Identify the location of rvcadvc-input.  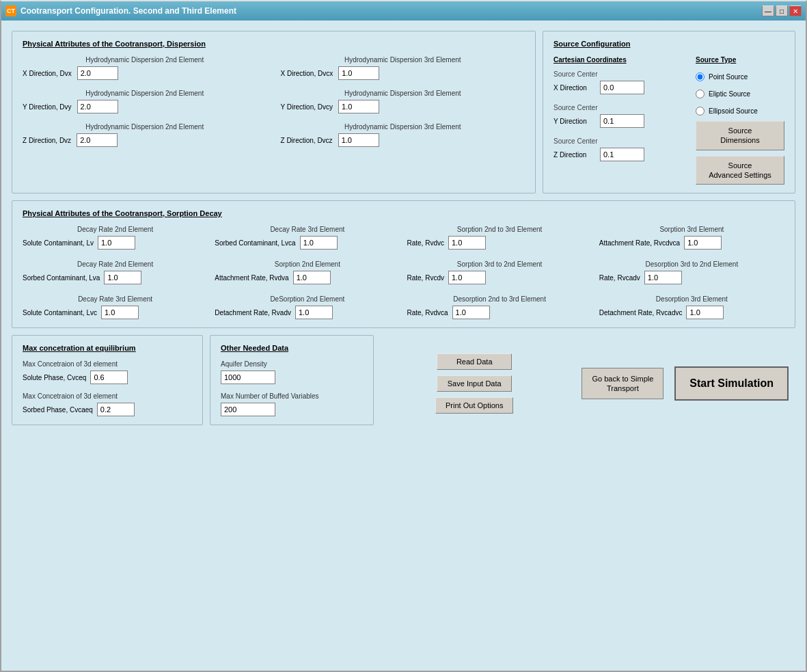
(705, 312).